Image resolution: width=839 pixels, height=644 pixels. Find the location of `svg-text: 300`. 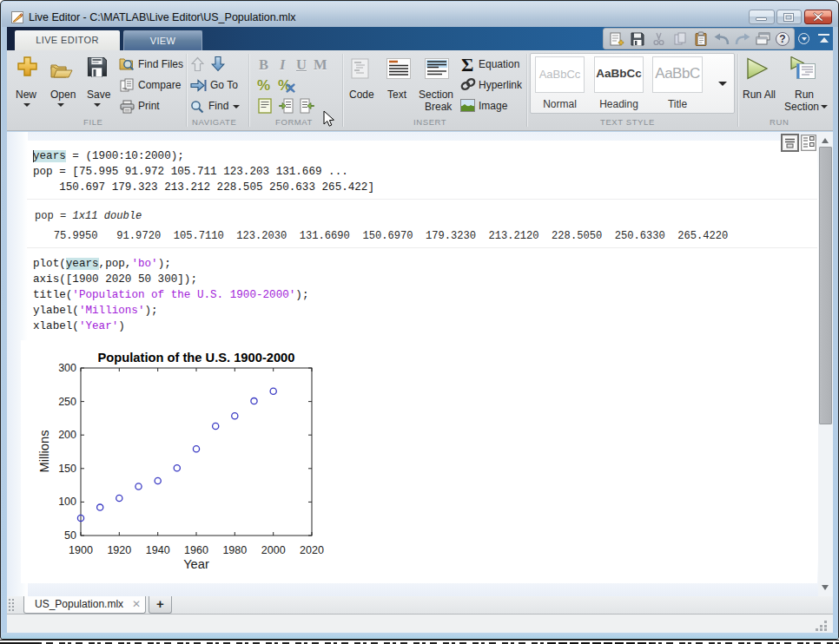

svg-text: 300 is located at coordinates (68, 368).